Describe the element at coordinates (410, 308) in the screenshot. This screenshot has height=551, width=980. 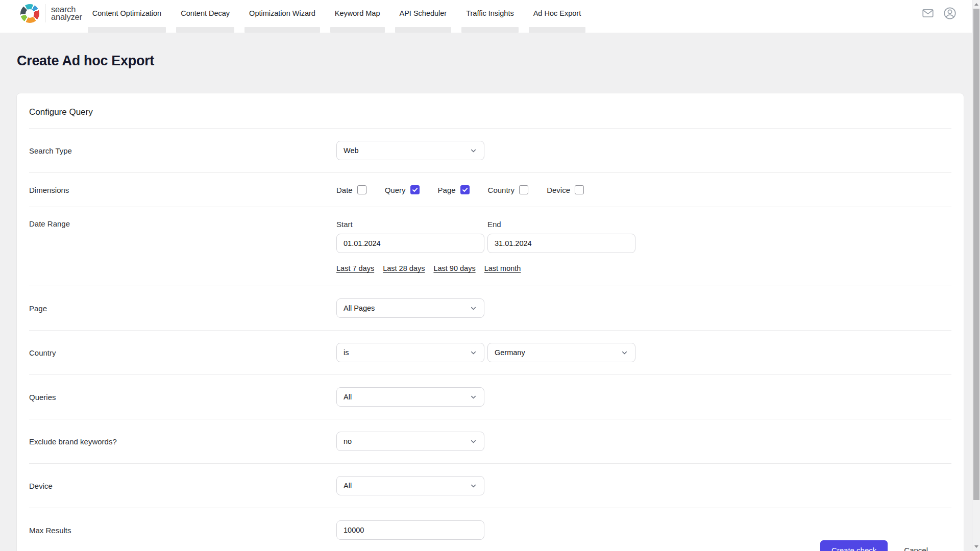
I see `page-filter-select: All Pages` at that location.